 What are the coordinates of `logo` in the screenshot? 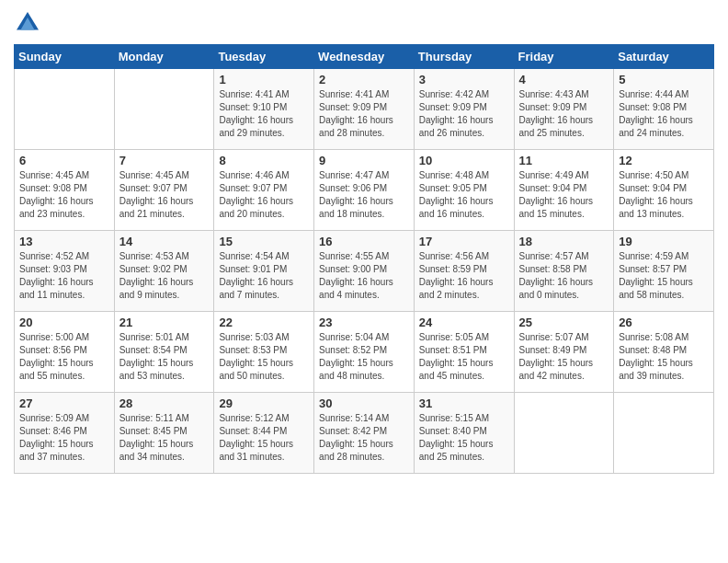 It's located at (29, 23).